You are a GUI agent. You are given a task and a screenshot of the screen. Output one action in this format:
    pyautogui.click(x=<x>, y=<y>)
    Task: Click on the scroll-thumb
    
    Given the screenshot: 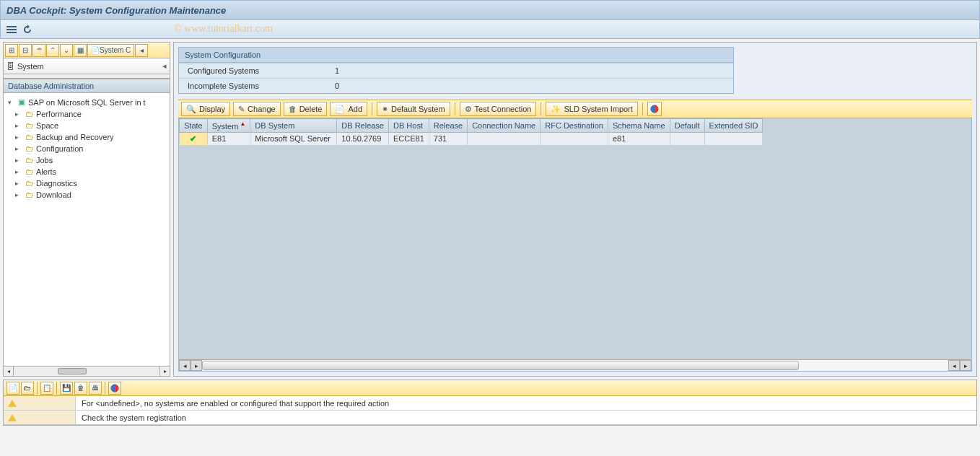 What is the action you would take?
    pyautogui.click(x=501, y=365)
    